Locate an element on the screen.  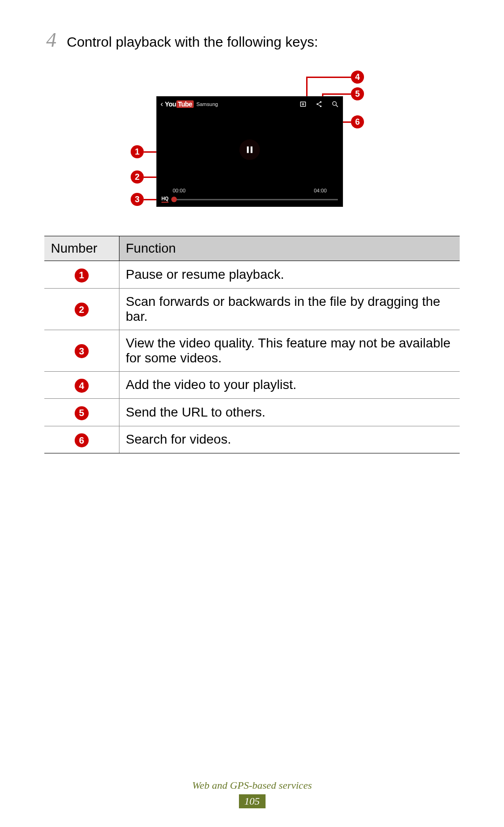
row-number: 1 is located at coordinates (82, 276).